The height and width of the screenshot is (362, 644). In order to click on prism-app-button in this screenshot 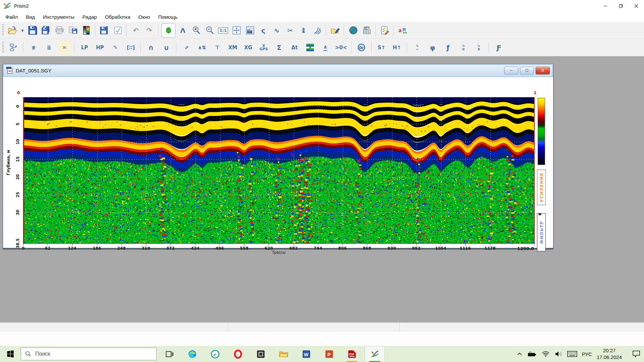, I will do `click(375, 354)`.